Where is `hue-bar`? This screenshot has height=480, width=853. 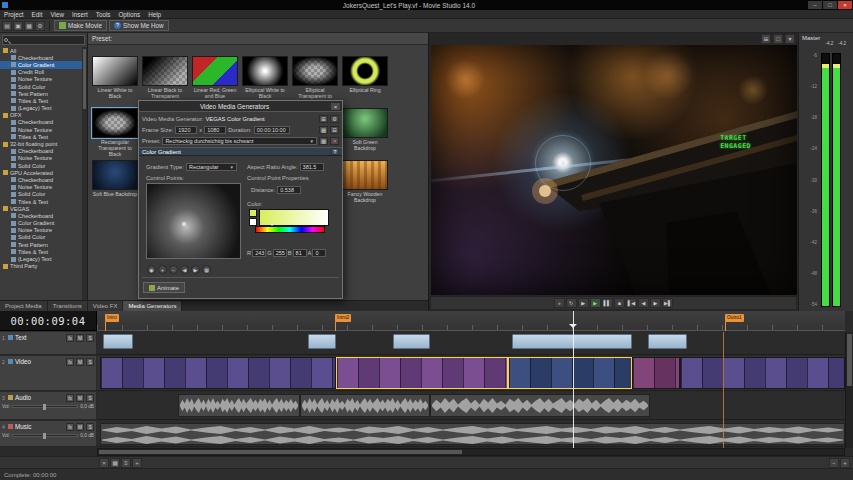
hue-bar is located at coordinates (290, 230).